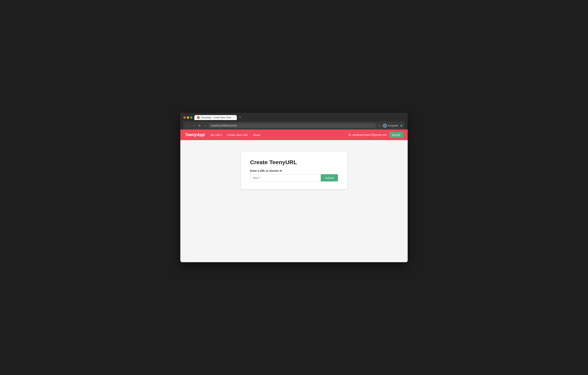 The image size is (588, 375). What do you see at coordinates (216, 118) in the screenshot?
I see `active-tab: T TeenyApp - Create New Short ×` at bounding box center [216, 118].